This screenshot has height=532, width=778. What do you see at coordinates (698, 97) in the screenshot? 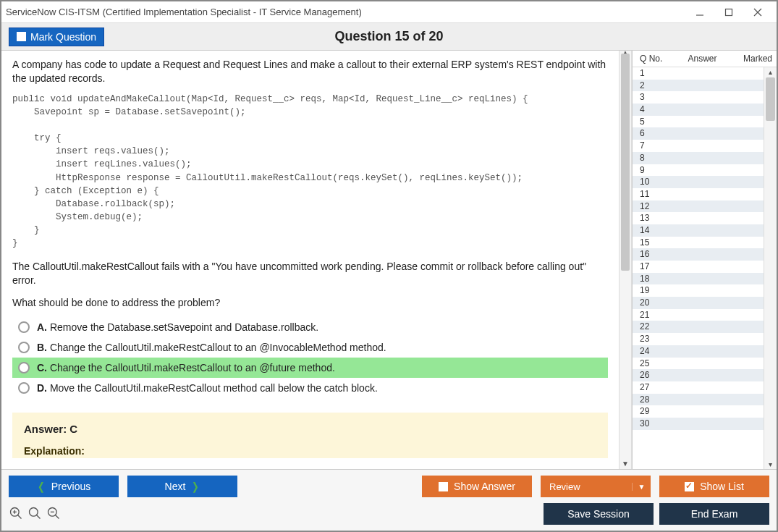
I see `question-list-row: 3` at bounding box center [698, 97].